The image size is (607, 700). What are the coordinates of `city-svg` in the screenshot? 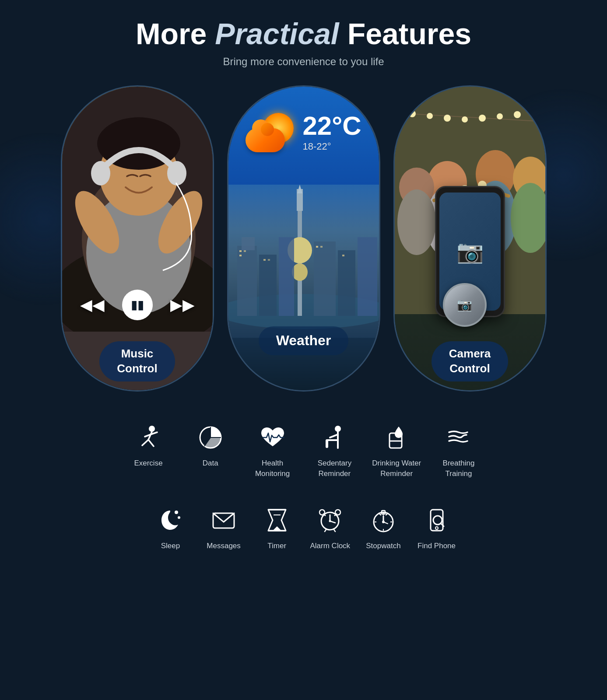 It's located at (304, 261).